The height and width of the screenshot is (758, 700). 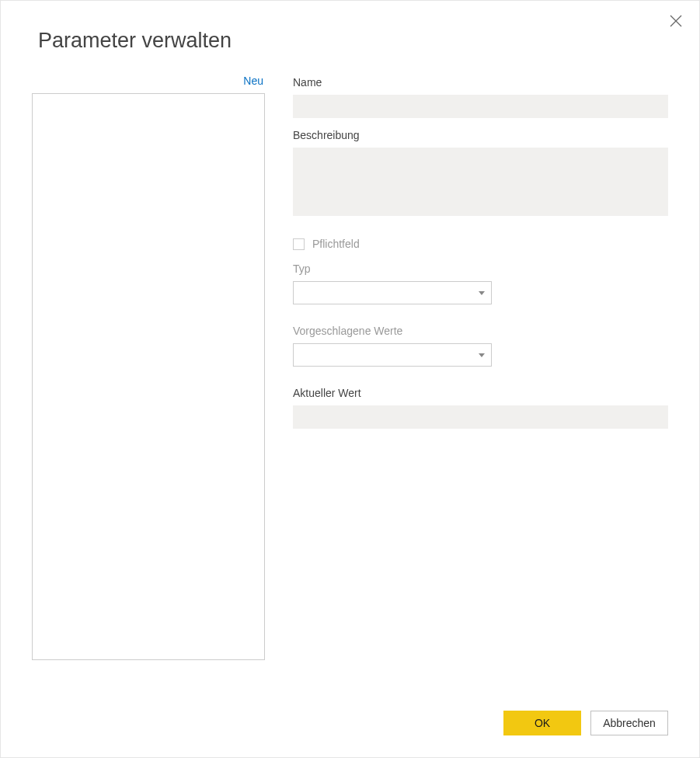 What do you see at coordinates (392, 293) in the screenshot?
I see `type-select` at bounding box center [392, 293].